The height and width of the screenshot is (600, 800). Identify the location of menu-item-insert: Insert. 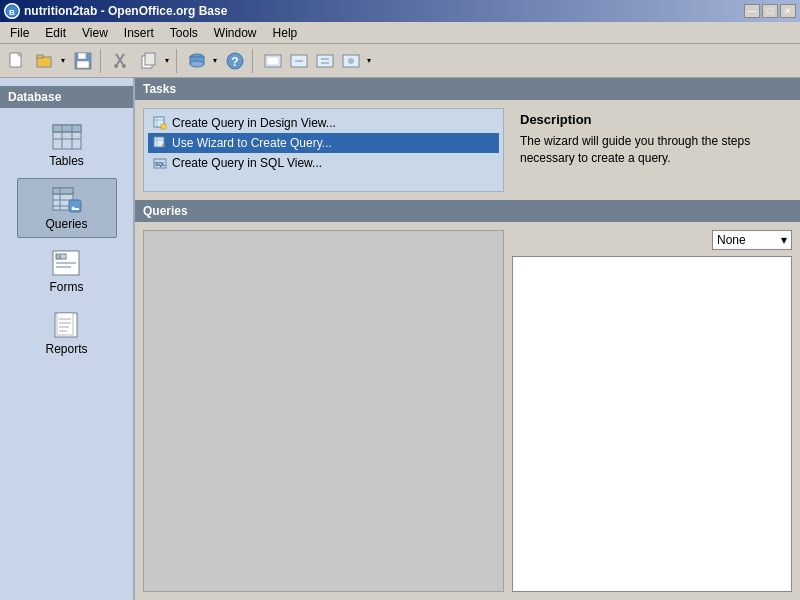
(139, 33).